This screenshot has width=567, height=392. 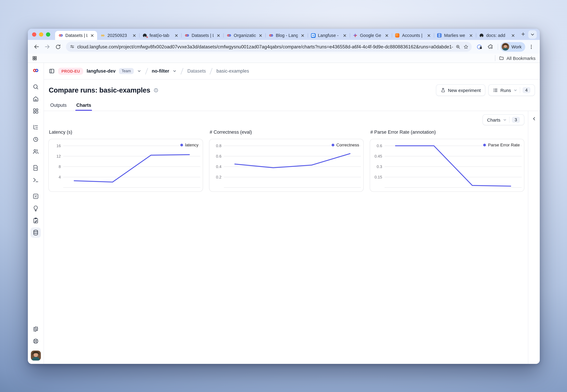 I want to click on address-bar: cloud.langfuse.com/project/cmfwgv8fx002o…, so click(x=269, y=47).